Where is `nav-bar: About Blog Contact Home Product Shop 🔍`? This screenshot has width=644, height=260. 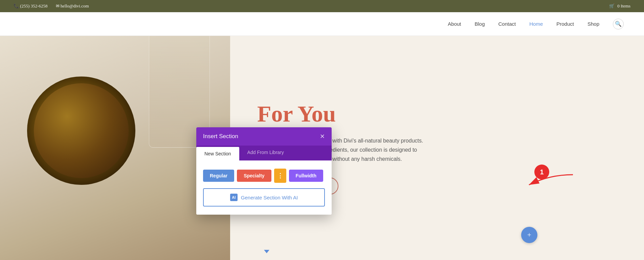
nav-bar: About Blog Contact Home Product Shop 🔍 is located at coordinates (322, 24).